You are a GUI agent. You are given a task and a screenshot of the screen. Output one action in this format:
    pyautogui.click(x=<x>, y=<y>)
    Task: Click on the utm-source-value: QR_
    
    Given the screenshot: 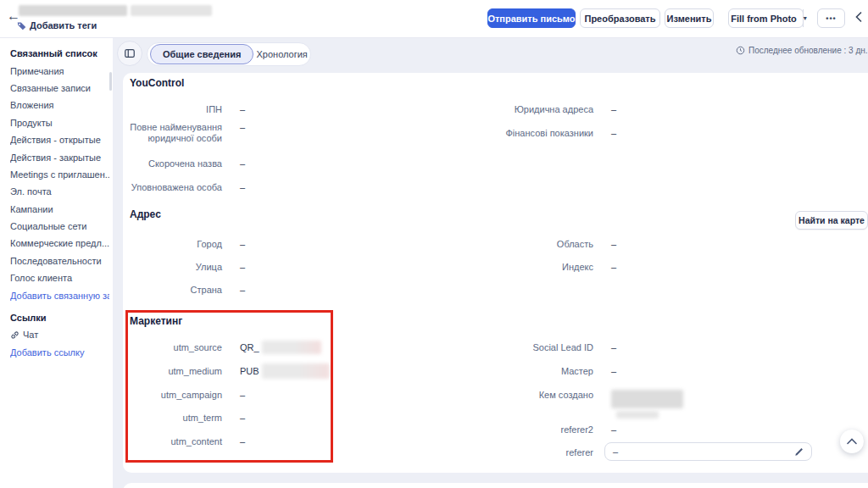 What is the action you would take?
    pyautogui.click(x=249, y=347)
    